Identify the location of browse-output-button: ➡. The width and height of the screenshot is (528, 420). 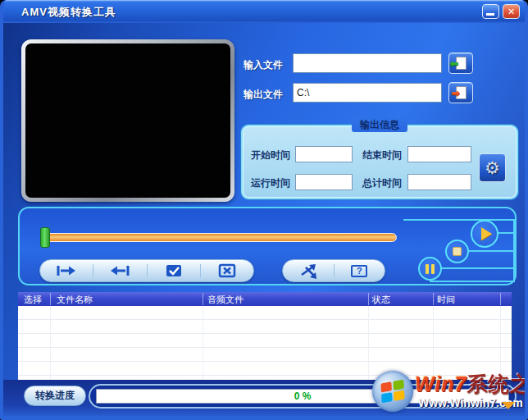
(461, 93).